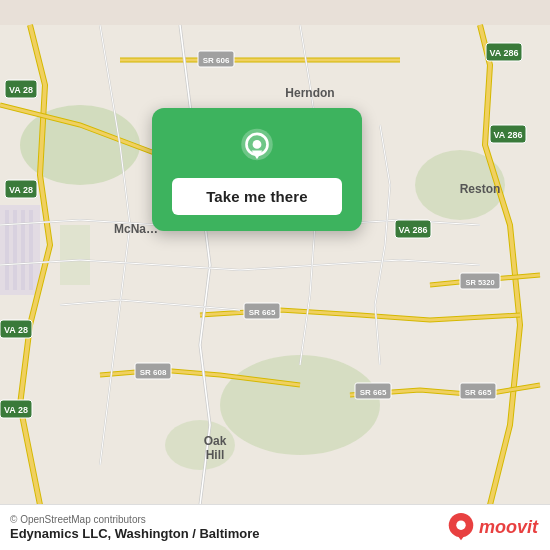 This screenshot has width=550, height=550. What do you see at coordinates (134, 528) in the screenshot?
I see `bottom-left-info: © OpenStreetMap contributors Edynamics L…` at bounding box center [134, 528].